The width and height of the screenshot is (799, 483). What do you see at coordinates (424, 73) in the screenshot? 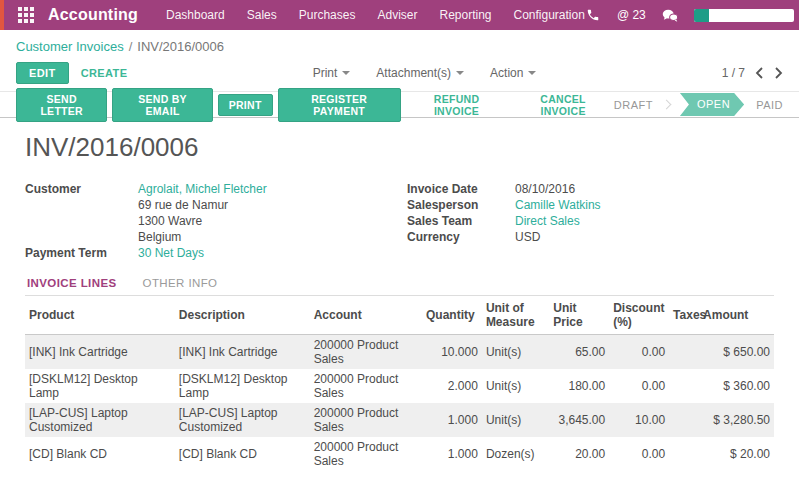
I see `control-dropdowns: Print Attachment(s) Action` at bounding box center [424, 73].